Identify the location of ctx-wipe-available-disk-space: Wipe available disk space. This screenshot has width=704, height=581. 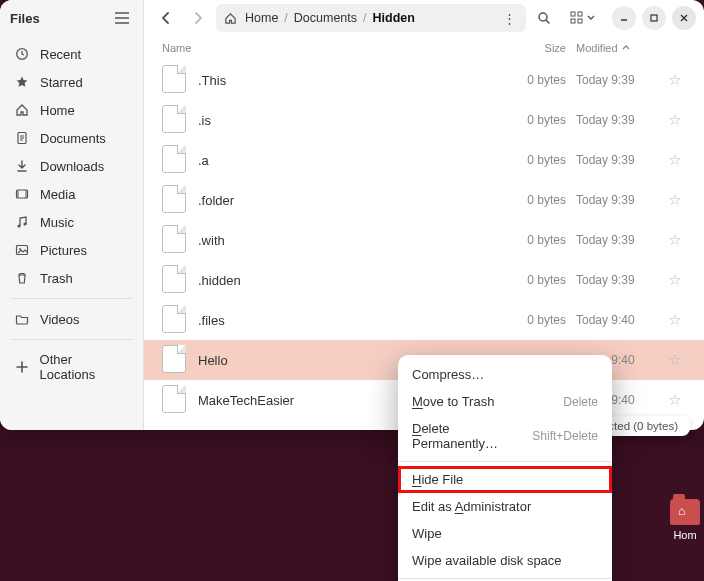
(505, 560).